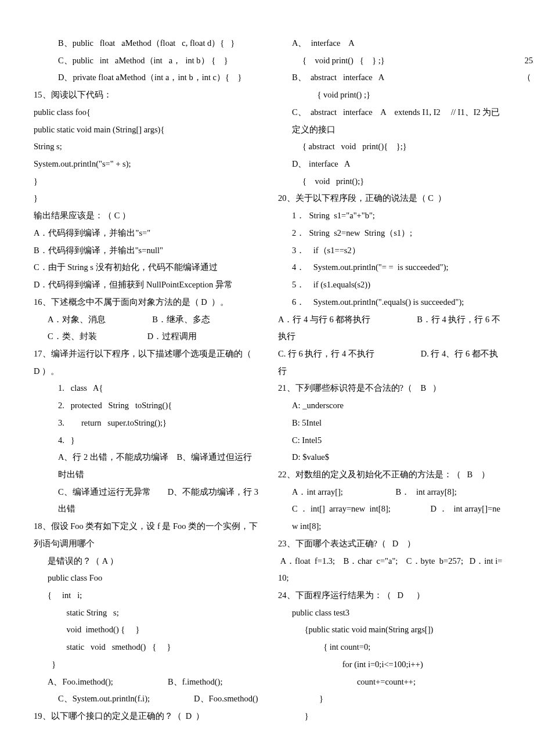  What do you see at coordinates (528, 95) in the screenshot?
I see `q25-opt-a: A、void aMethod( ){...}` at bounding box center [528, 95].